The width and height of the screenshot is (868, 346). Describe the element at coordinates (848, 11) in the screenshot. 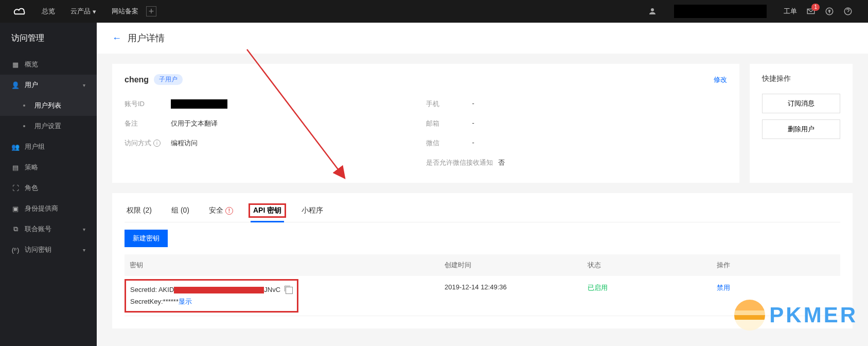

I see `help-icon` at that location.